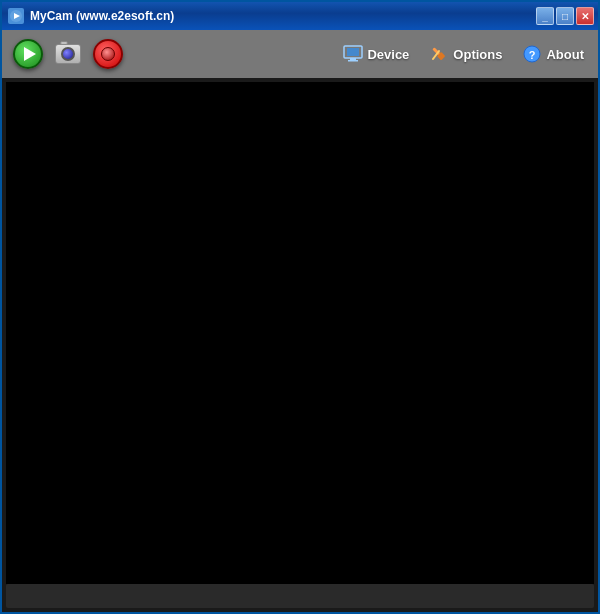 This screenshot has height=614, width=600. I want to click on maximize-button: □, so click(565, 16).